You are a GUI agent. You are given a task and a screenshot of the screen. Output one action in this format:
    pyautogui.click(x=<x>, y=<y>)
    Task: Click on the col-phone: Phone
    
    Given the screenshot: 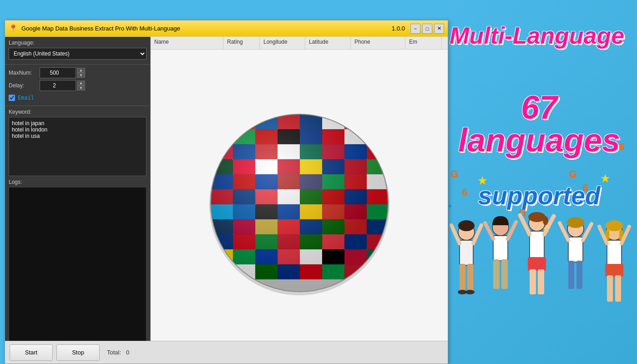 What is the action you would take?
    pyautogui.click(x=378, y=43)
    